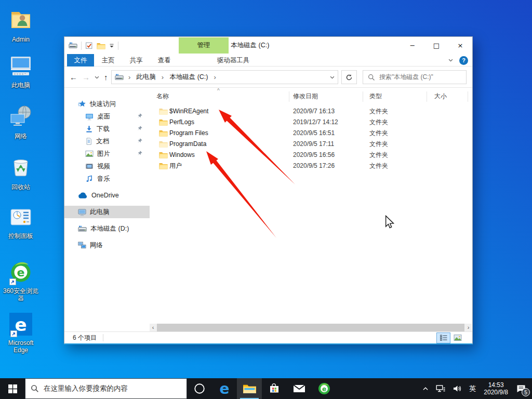 The height and width of the screenshot is (399, 532). Describe the element at coordinates (107, 104) in the screenshot. I see `sidebar-item-quick-access: 快速访问` at that location.